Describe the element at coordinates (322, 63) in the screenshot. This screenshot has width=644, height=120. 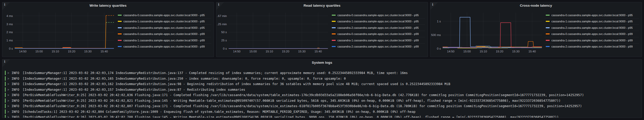
I see `panel-title: System logs` at that location.